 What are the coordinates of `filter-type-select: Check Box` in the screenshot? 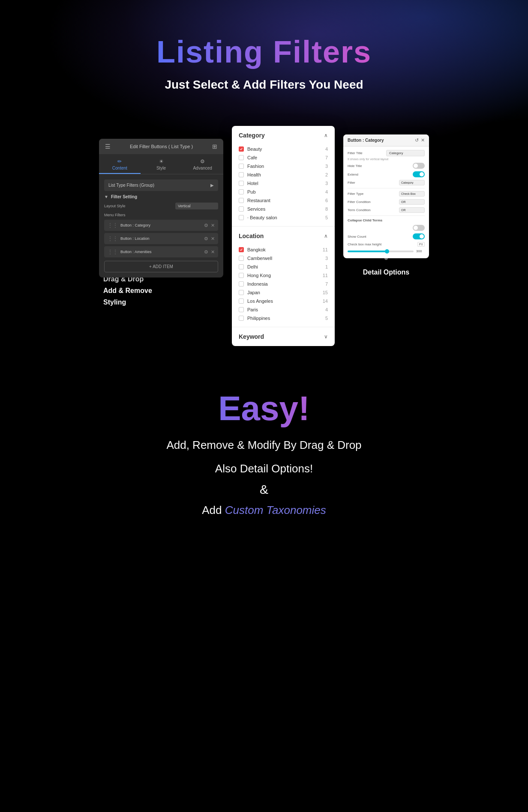 It's located at (412, 194).